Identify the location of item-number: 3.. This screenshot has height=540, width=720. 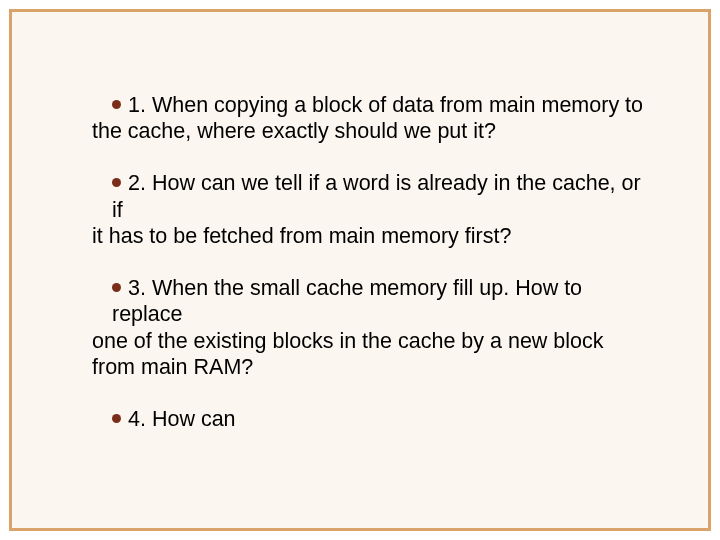
(137, 288).